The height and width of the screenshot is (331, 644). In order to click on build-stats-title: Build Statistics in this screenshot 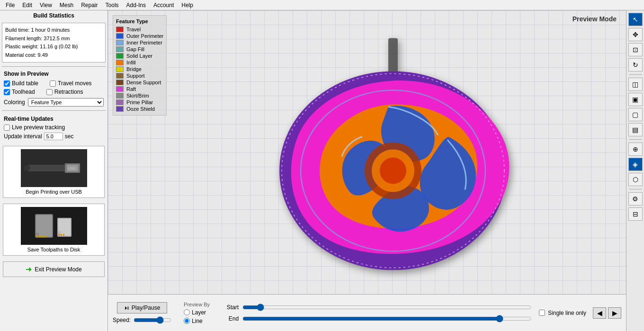, I will do `click(54, 16)`.